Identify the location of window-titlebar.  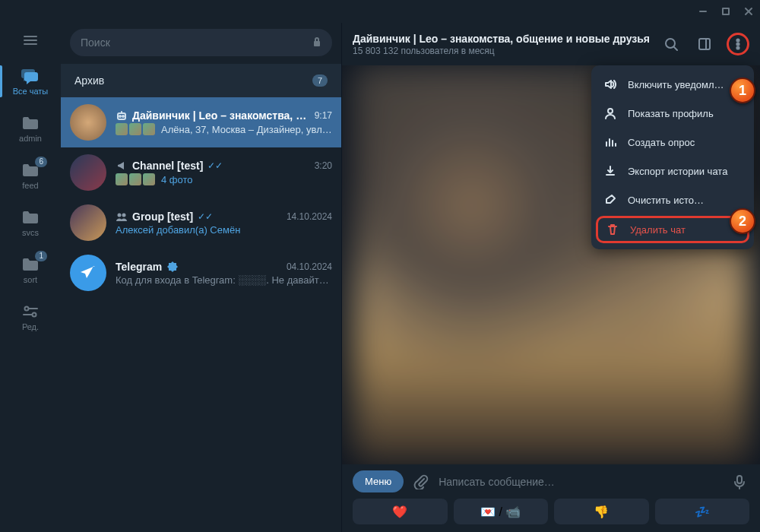
(380, 11).